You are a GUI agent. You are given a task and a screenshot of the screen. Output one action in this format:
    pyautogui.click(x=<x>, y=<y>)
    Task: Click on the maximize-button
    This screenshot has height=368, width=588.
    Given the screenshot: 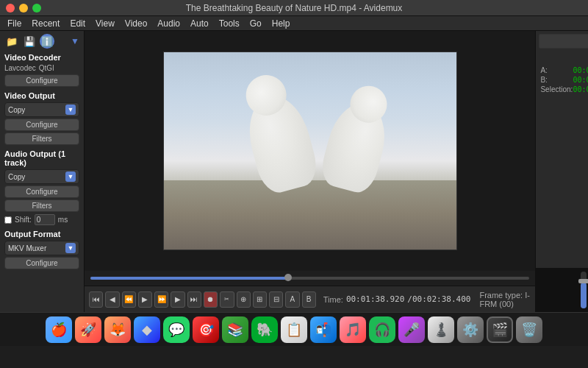 What is the action you would take?
    pyautogui.click(x=37, y=8)
    